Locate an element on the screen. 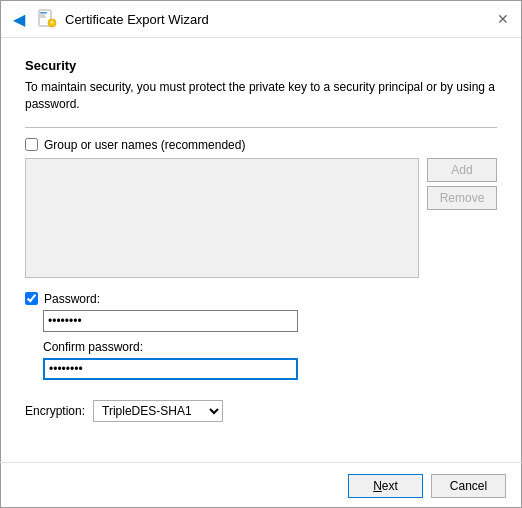 The height and width of the screenshot is (508, 522). encryption-label: Encryption: is located at coordinates (55, 411).